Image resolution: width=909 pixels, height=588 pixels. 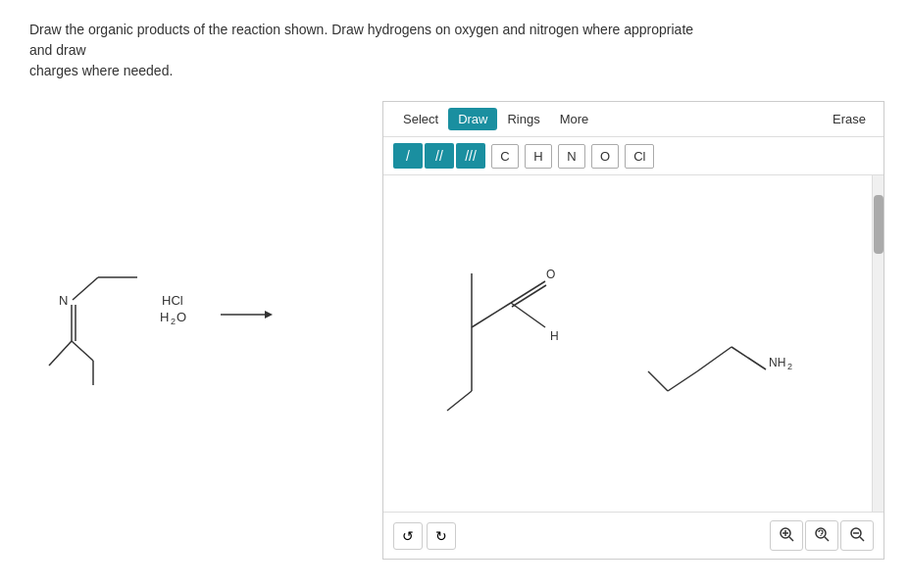 What do you see at coordinates (555, 336) in the screenshot?
I see `hydrogen-label-1: H` at bounding box center [555, 336].